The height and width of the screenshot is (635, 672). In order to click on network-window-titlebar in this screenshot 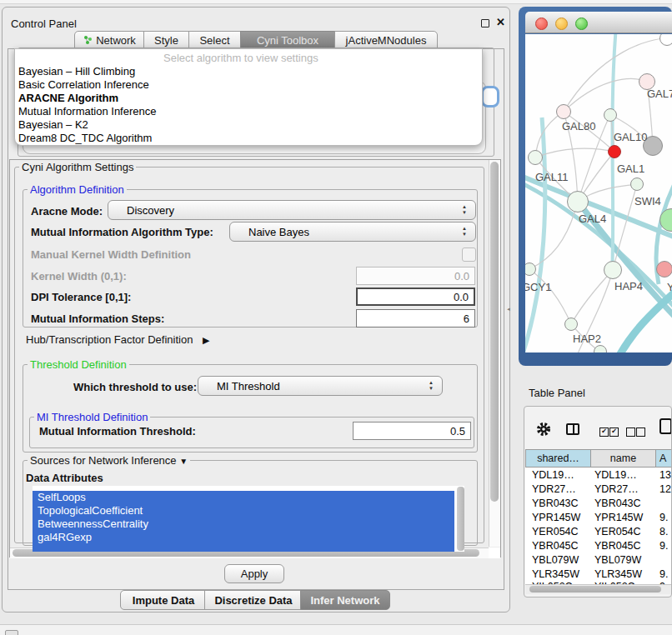, I will do `click(599, 22)`.